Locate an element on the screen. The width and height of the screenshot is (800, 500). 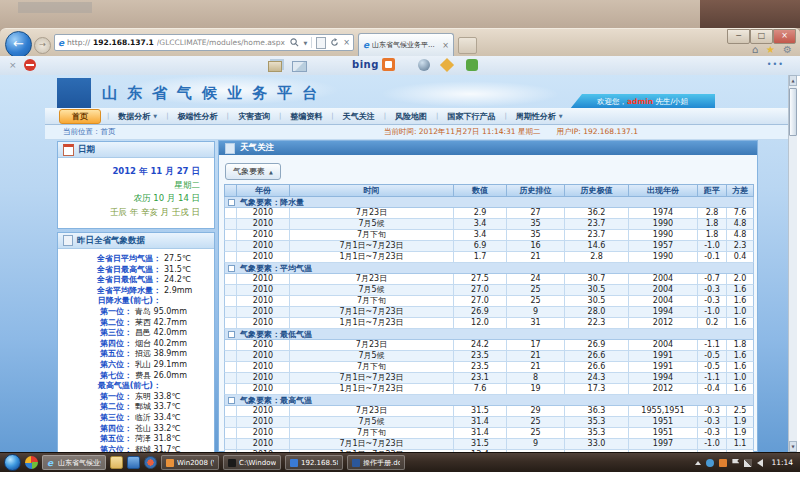
compatibility-view-icon is located at coordinates (321, 43).